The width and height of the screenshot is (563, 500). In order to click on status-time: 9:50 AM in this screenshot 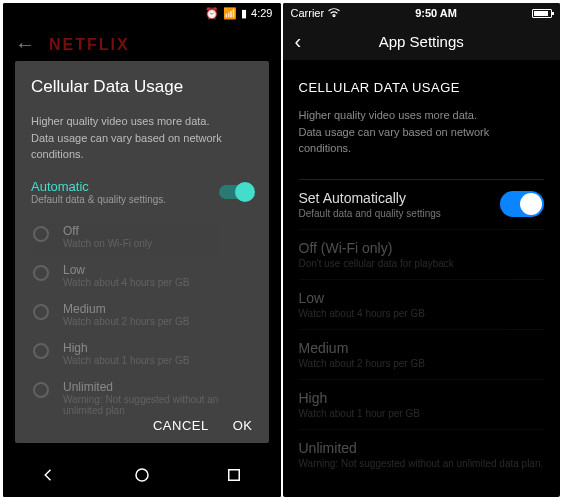, I will do `click(436, 13)`.